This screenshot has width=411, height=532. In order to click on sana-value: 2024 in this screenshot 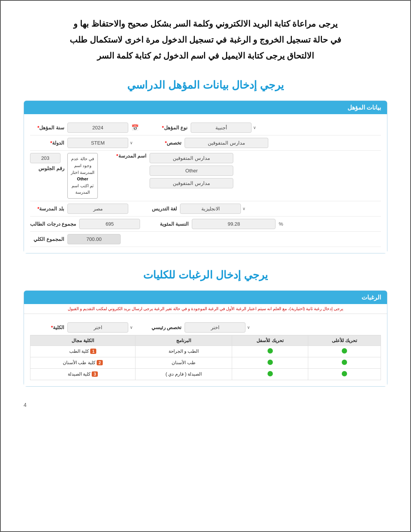, I will do `click(98, 128)`.